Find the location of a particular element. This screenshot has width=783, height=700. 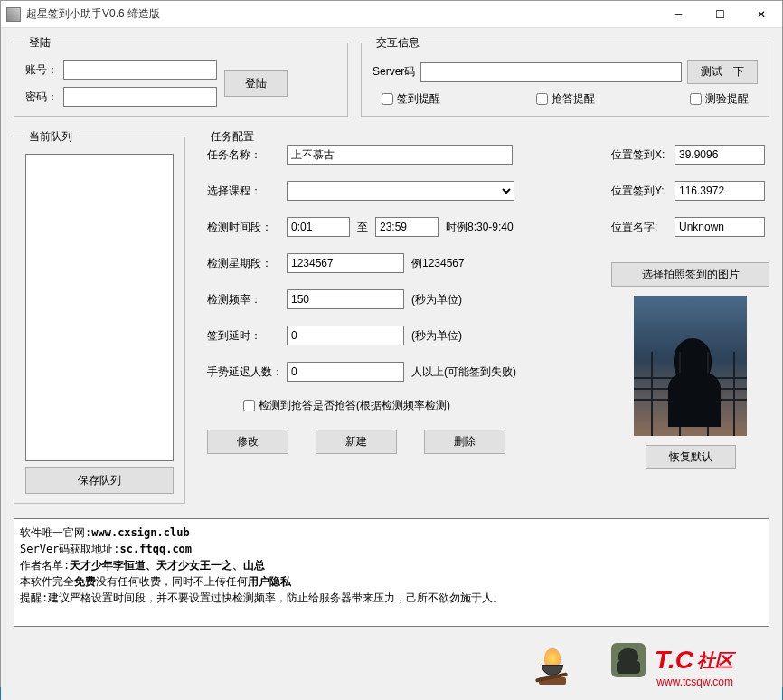

freq-unit: (秒为单位) is located at coordinates (437, 300).